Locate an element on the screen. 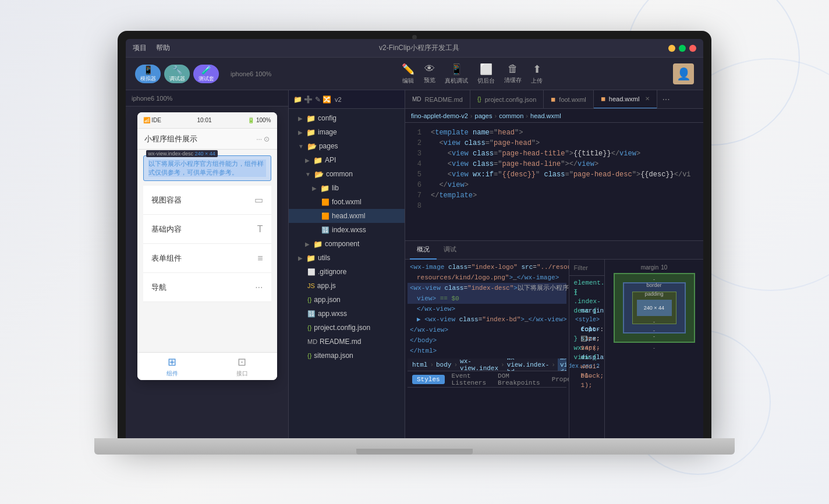 This screenshot has height=504, width=829. menu-item-view-container: 视图容器 ▭ is located at coordinates (207, 200).